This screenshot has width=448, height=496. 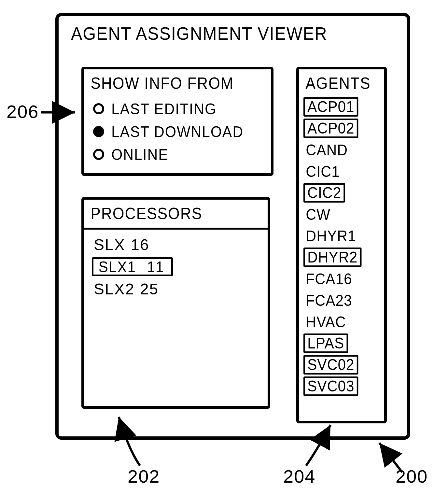 I want to click on info-source-radio-group: LAST EDITING LAST DOWNLOAD ONLINE, so click(x=177, y=131).